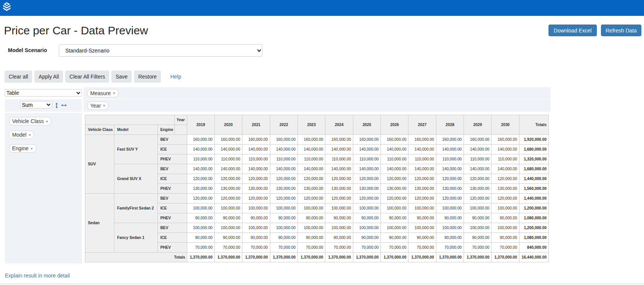 The width and height of the screenshot is (644, 285). Describe the element at coordinates (161, 51) in the screenshot. I see `model-scenario-select: Standard-Szenario` at that location.